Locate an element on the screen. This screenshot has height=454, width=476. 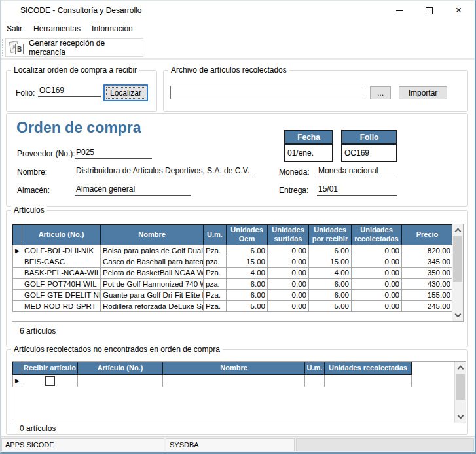
recolectados-scrollbar is located at coordinates (460, 393).